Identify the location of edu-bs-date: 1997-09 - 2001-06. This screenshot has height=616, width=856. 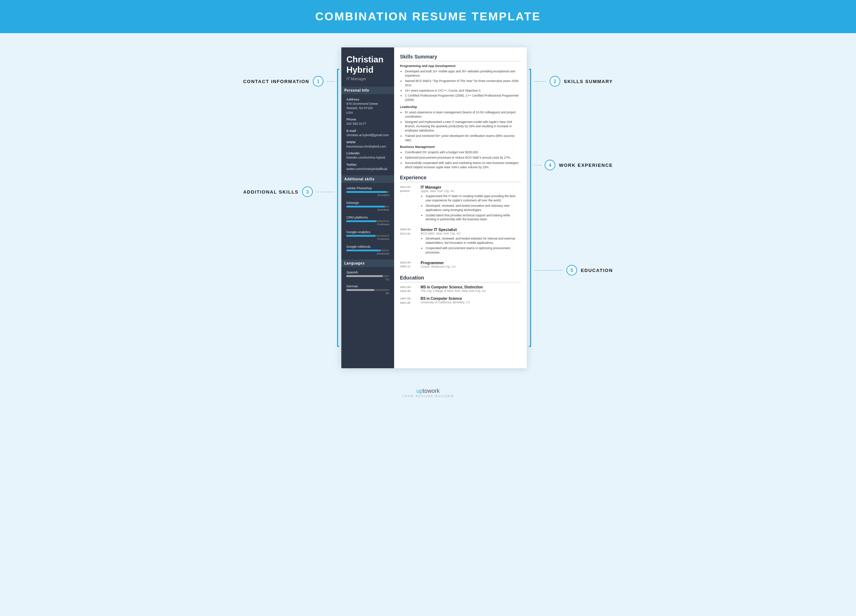
(408, 300).